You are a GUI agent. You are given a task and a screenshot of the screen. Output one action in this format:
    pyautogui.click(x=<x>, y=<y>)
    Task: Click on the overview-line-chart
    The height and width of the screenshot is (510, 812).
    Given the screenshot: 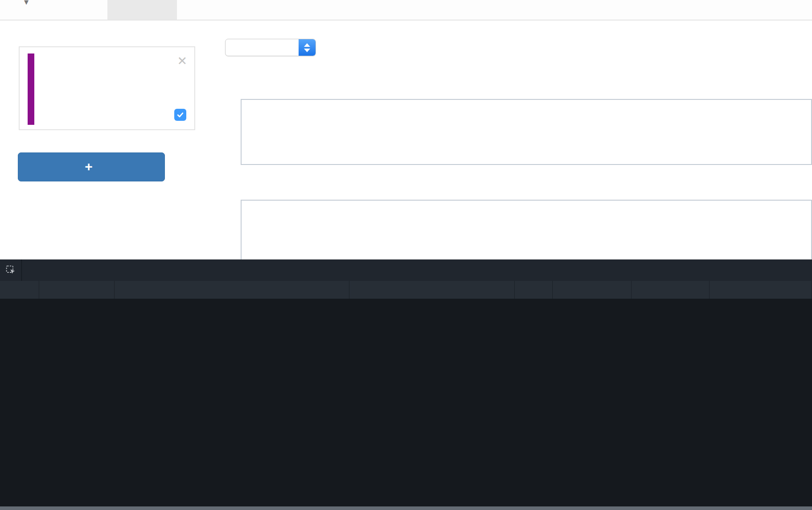 What is the action you would take?
    pyautogui.click(x=526, y=132)
    